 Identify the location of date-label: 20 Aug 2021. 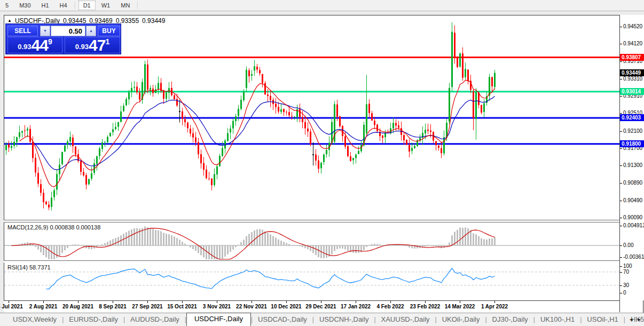
(78, 306).